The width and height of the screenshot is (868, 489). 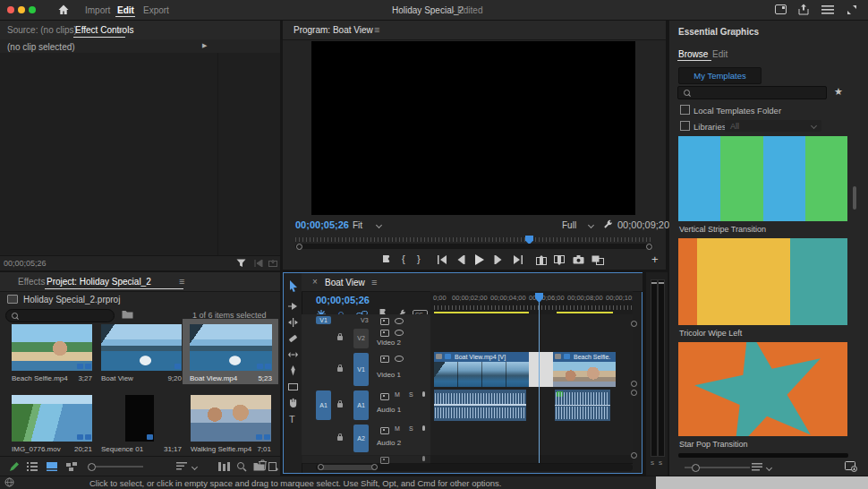 I want to click on scrollbar-right-handle, so click(x=650, y=247).